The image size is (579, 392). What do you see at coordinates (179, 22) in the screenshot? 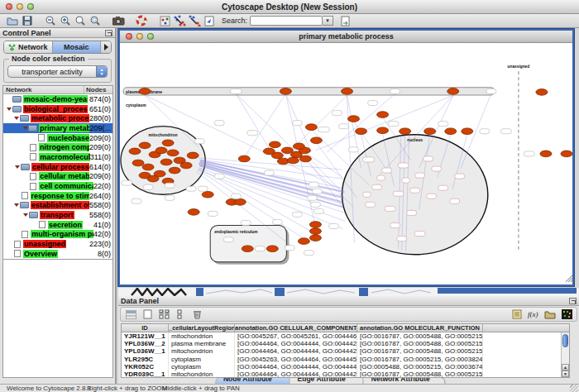
I see `copy-node-attributes-button` at bounding box center [179, 22].